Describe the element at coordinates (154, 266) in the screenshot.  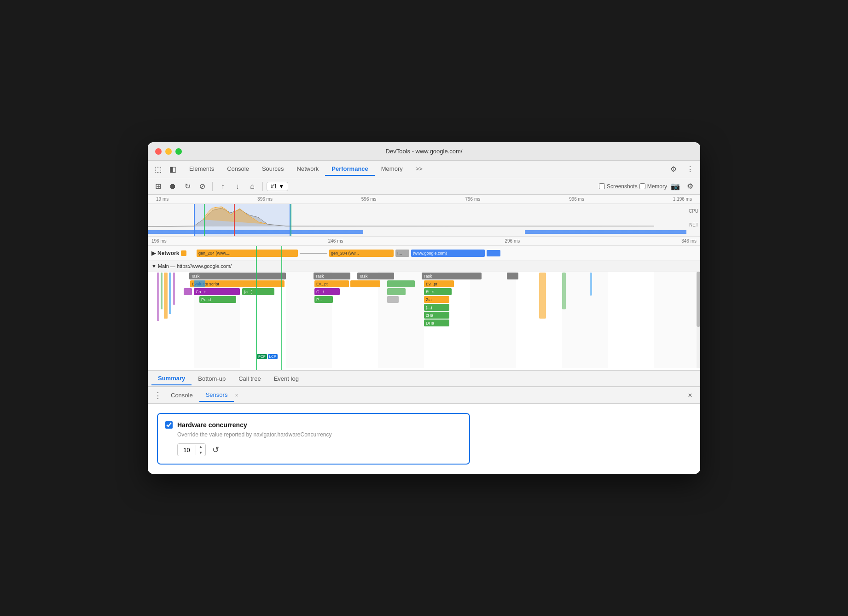
I see `main-expand-icon: ▼` at that location.